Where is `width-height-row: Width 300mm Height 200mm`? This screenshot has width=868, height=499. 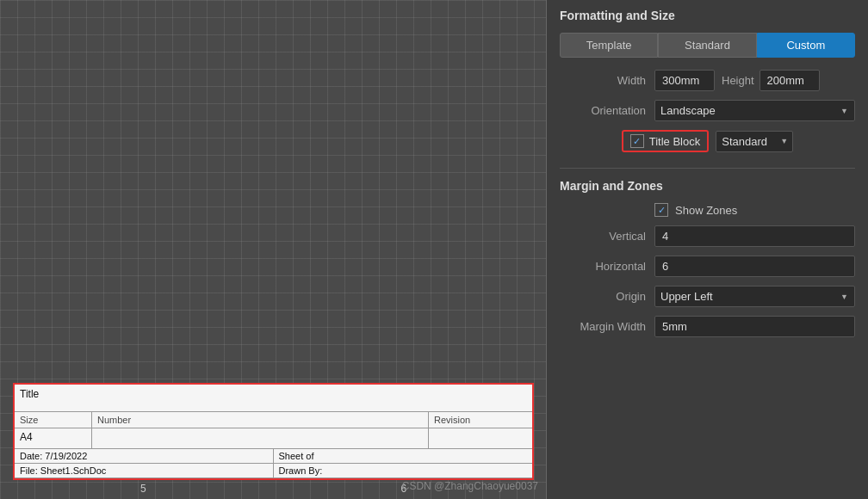 width-height-row: Width 300mm Height 200mm is located at coordinates (708, 81).